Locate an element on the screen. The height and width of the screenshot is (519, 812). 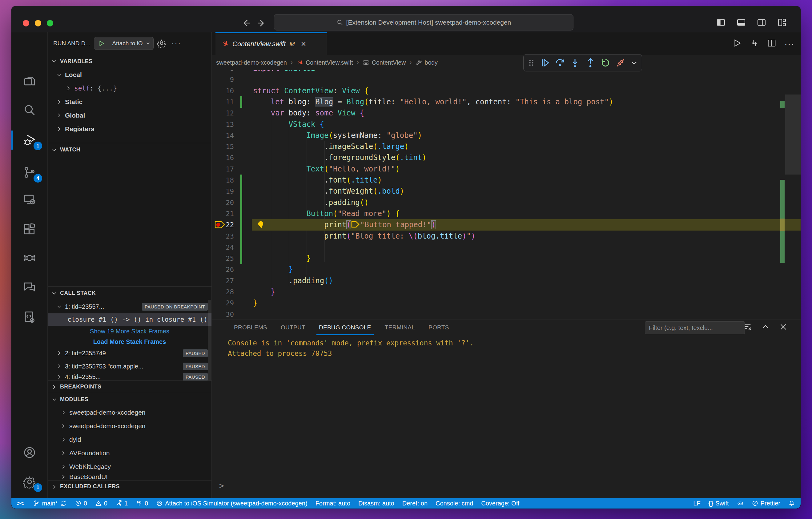
section-modules: MODULES is located at coordinates (129, 399).